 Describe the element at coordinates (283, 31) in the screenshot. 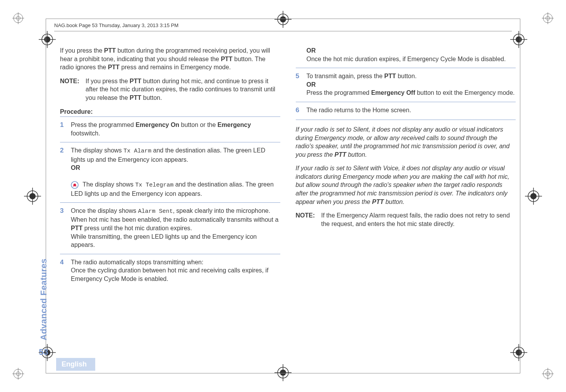

I see `header-rule` at that location.